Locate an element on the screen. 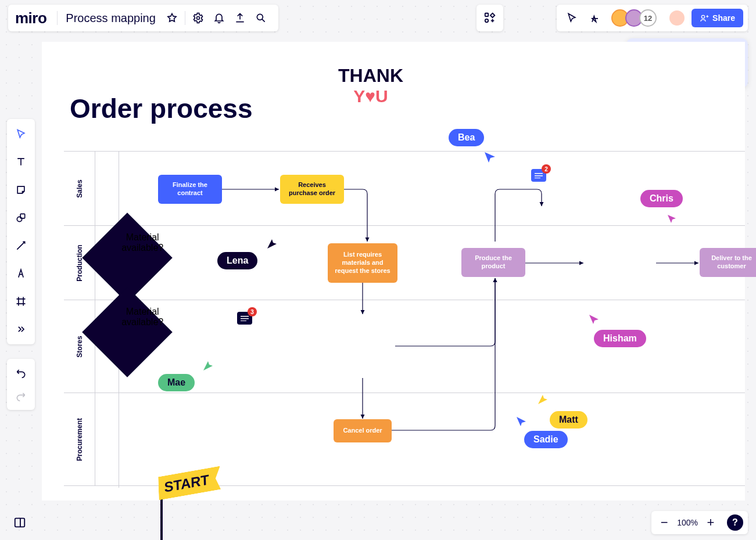  frame-tool is located at coordinates (21, 301).